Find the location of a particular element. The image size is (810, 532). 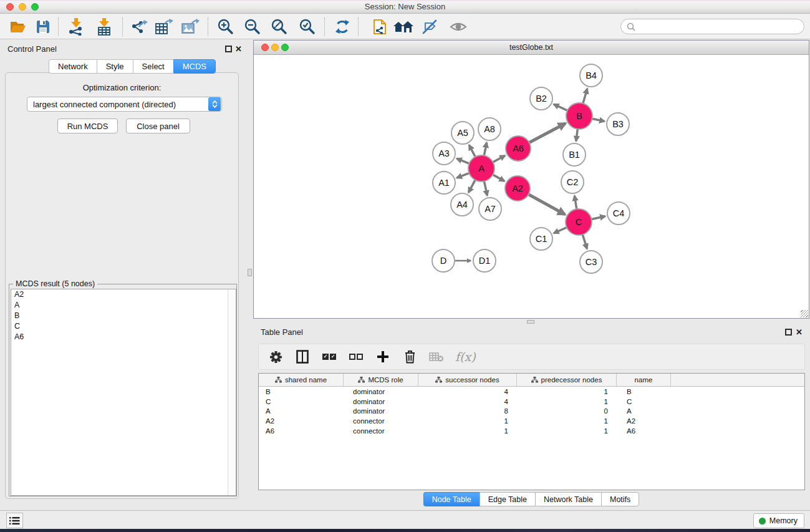

column-header-shared-name: shared name is located at coordinates (301, 380).